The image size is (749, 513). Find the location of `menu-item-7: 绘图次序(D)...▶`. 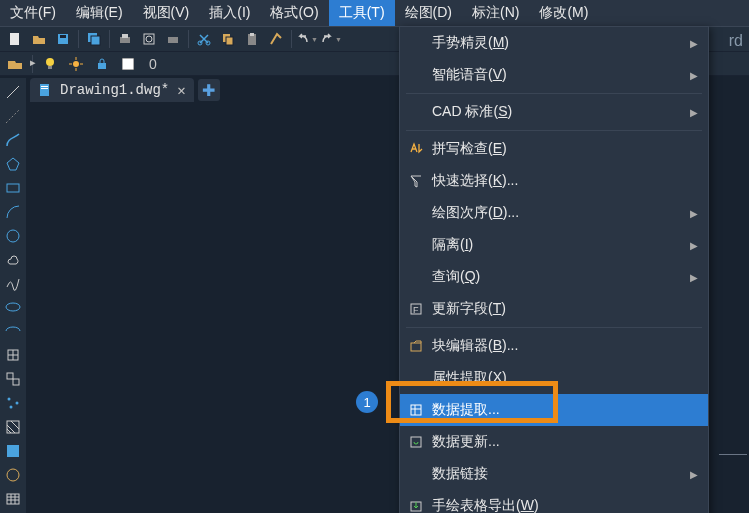

menu-item-7: 绘图次序(D)...▶ is located at coordinates (554, 213).